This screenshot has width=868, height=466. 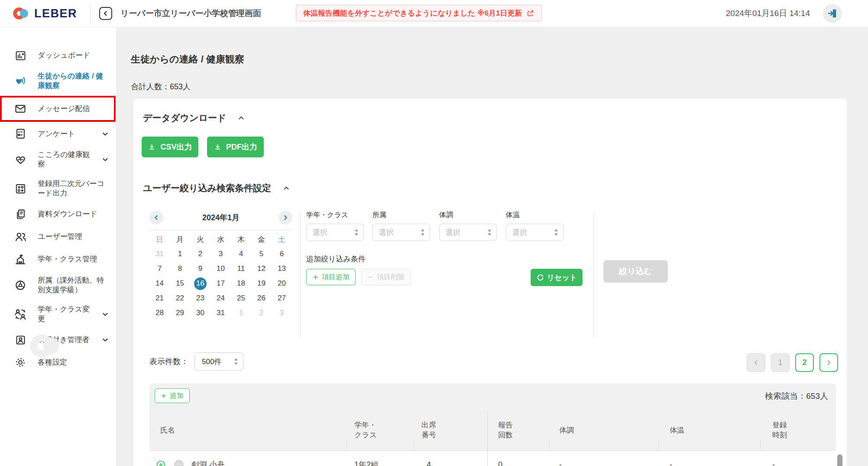 What do you see at coordinates (159, 284) in the screenshot?
I see `calendar-date: 14` at bounding box center [159, 284].